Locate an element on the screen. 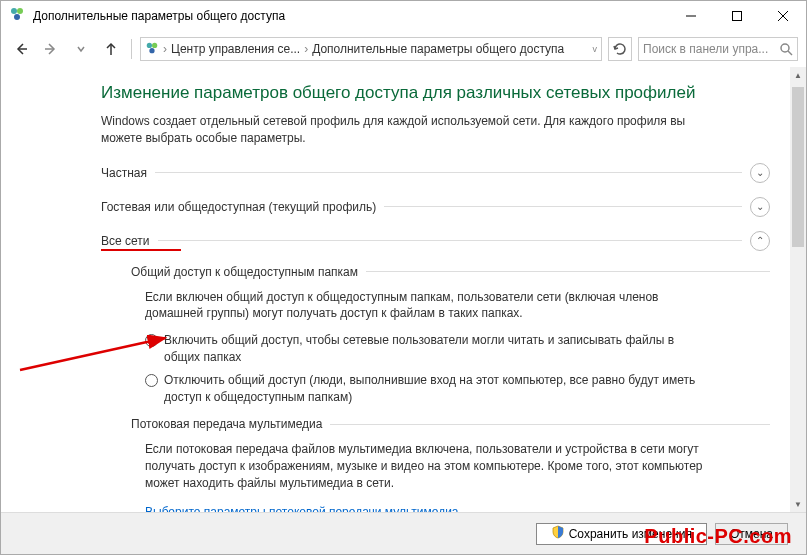 The width and height of the screenshot is (807, 555). media-options-link: Выберите параметры потоковой передачи му… is located at coordinates (307, 508).